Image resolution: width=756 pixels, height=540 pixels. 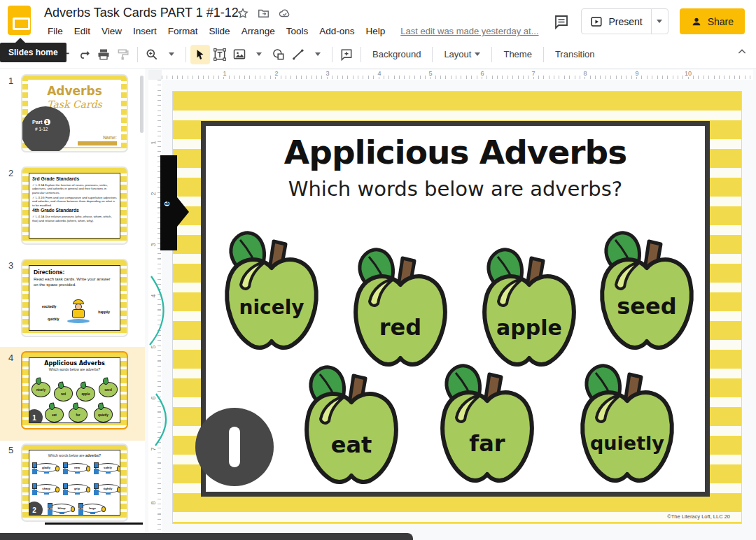 What do you see at coordinates (487, 443) in the screenshot?
I see `svg-text: far` at bounding box center [487, 443].